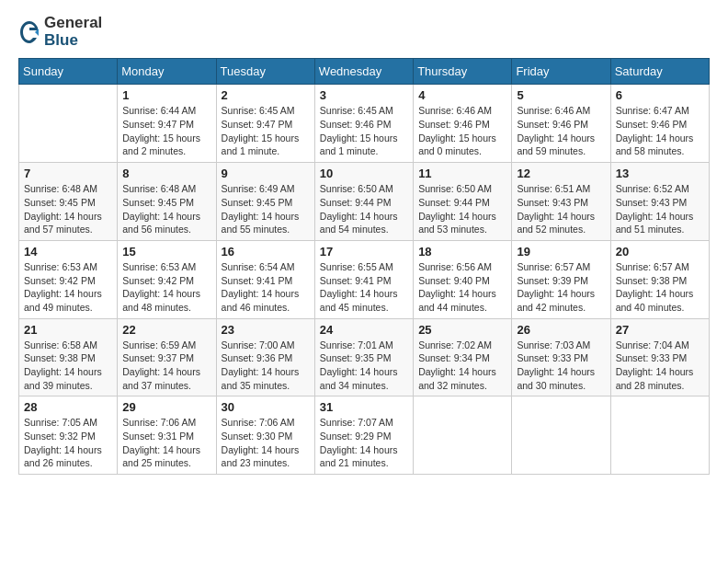 This screenshot has width=728, height=563. Describe the element at coordinates (462, 96) in the screenshot. I see `day-number: 4` at that location.